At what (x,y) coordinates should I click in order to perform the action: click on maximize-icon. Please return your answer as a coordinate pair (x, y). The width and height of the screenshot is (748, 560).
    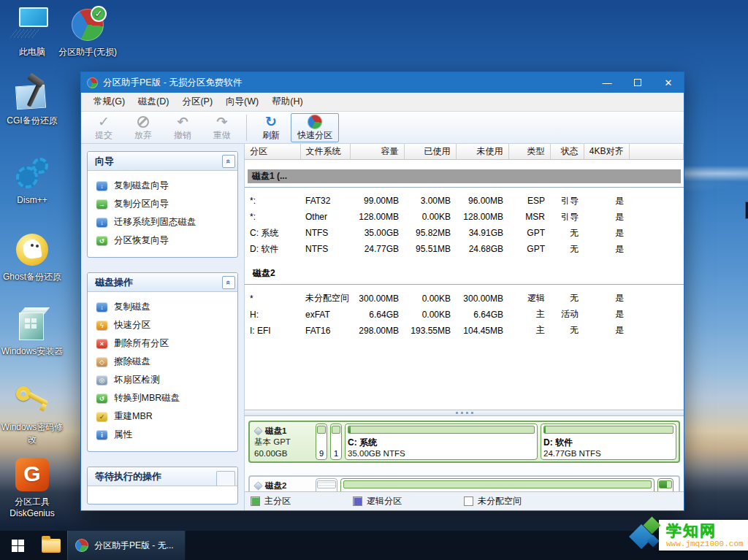
    Looking at the image, I should click on (638, 83).